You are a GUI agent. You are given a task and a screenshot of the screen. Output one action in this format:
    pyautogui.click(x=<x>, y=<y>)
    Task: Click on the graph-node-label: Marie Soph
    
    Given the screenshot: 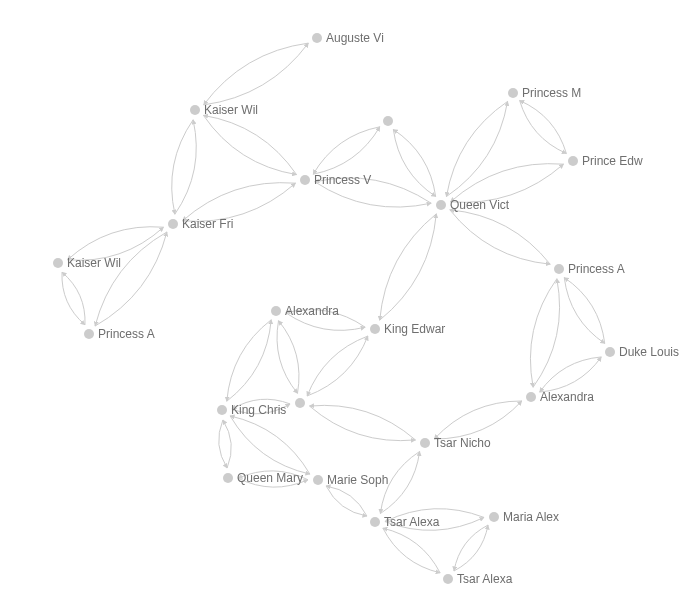 What is the action you would take?
    pyautogui.click(x=358, y=480)
    